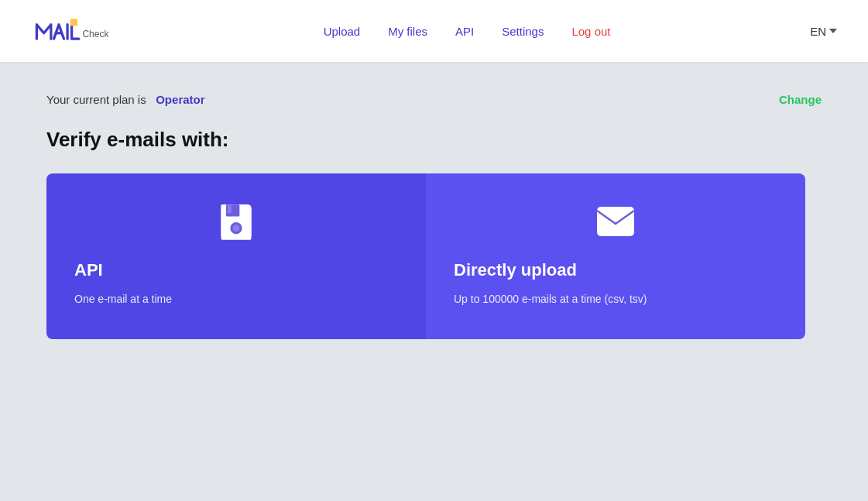 Image resolution: width=868 pixels, height=501 pixels. Describe the element at coordinates (465, 31) in the screenshot. I see `nav-api: API` at that location.